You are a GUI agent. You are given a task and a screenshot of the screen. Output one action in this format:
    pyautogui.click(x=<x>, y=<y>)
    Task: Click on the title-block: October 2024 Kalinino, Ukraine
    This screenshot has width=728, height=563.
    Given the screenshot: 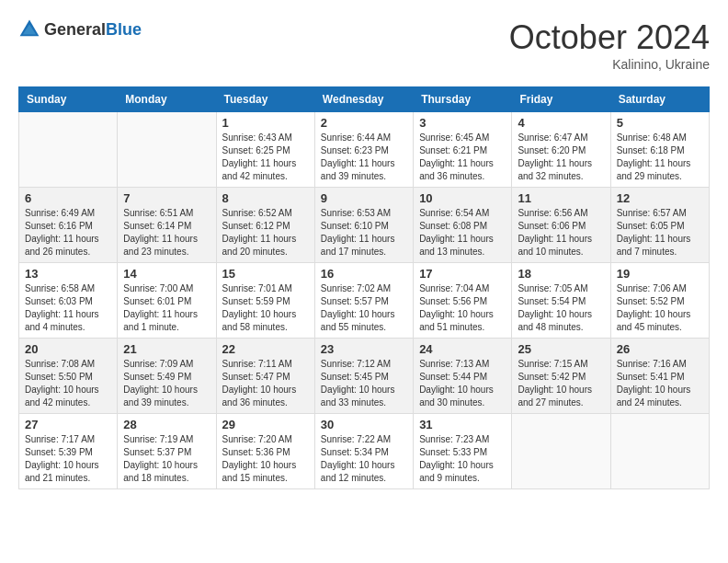 What is the action you would take?
    pyautogui.click(x=609, y=45)
    